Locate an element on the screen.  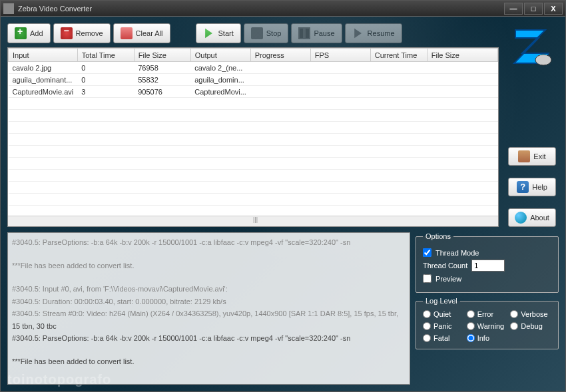
stop-icon is located at coordinates (257, 33).